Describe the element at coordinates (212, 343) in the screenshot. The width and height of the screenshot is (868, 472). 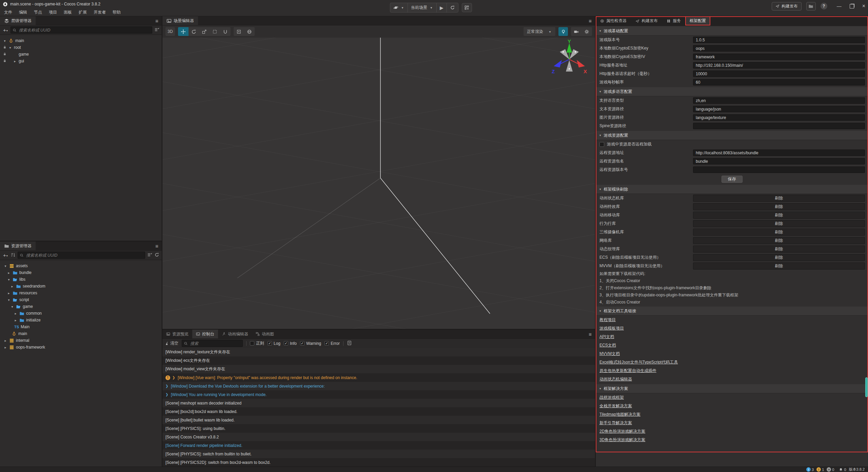
I see `console-search` at that location.